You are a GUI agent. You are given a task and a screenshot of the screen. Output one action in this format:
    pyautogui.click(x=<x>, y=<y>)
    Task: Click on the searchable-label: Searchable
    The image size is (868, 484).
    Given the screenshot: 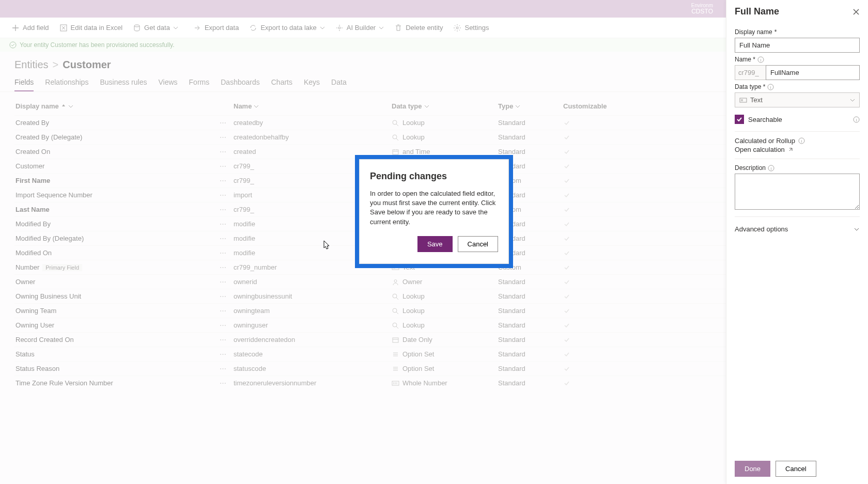 What is the action you would take?
    pyautogui.click(x=765, y=120)
    